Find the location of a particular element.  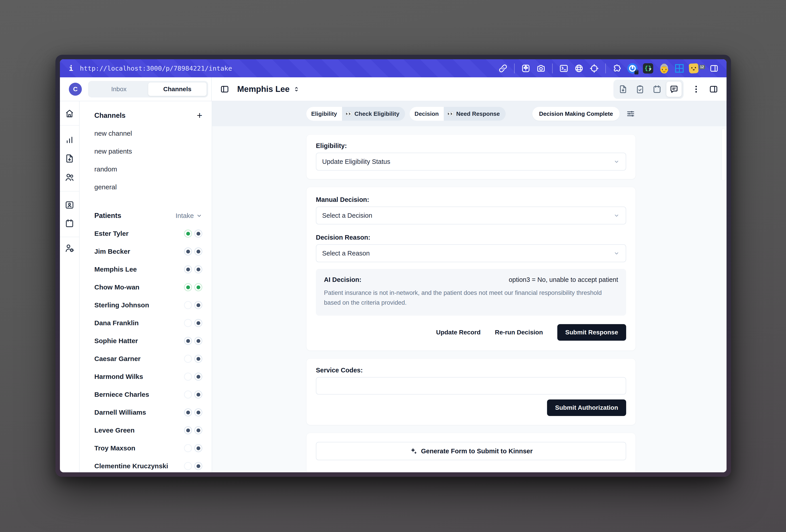

nav-rail is located at coordinates (70, 287).